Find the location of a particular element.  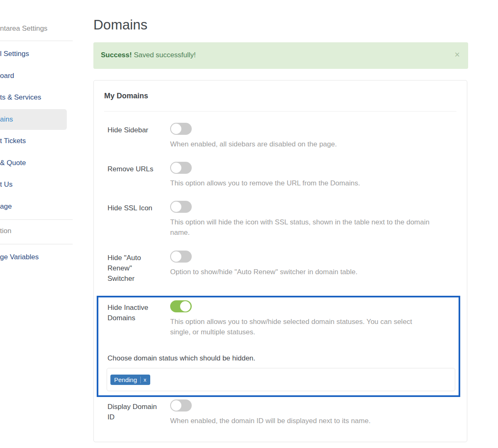

alert-bold-text: Success! is located at coordinates (116, 55).